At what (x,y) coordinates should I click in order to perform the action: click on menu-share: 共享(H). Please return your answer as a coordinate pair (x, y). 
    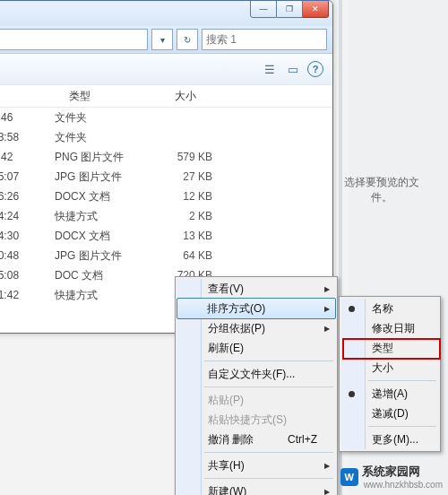
    Looking at the image, I should click on (256, 465).